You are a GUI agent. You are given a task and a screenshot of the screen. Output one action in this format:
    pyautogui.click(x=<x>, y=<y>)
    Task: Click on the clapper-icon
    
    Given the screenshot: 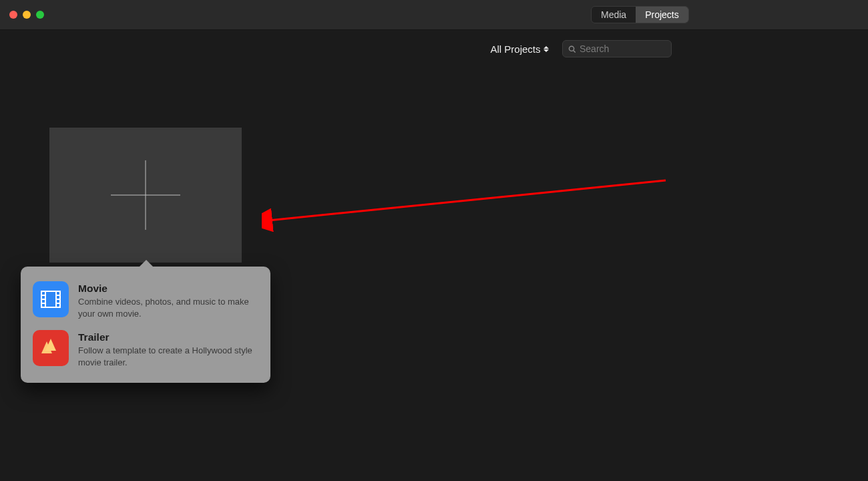 What is the action you would take?
    pyautogui.click(x=51, y=348)
    